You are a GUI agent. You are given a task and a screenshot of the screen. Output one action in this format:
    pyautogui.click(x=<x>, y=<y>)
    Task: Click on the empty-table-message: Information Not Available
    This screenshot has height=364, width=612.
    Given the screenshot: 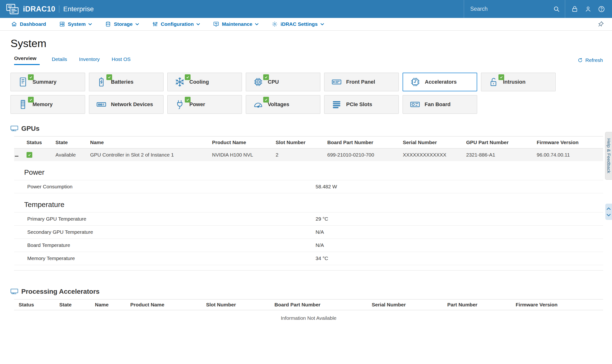 What is the action you would take?
    pyautogui.click(x=309, y=318)
    